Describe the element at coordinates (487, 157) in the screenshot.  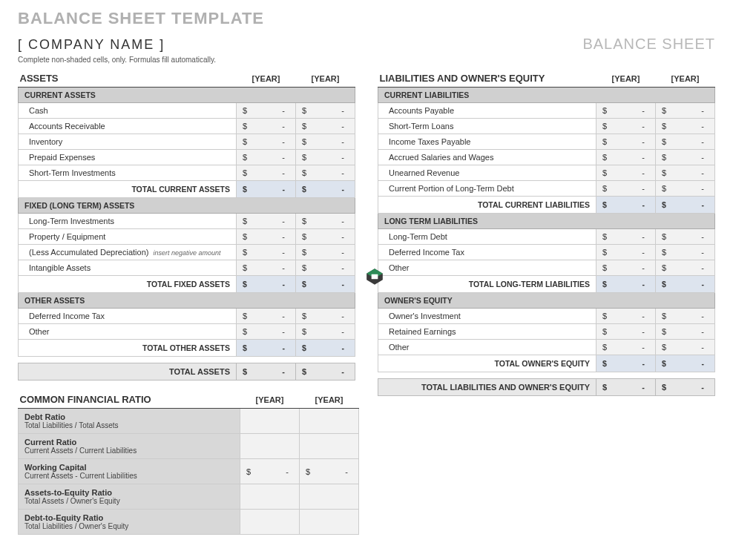
I see `row-label: Accrued Salaries and Wages` at that location.